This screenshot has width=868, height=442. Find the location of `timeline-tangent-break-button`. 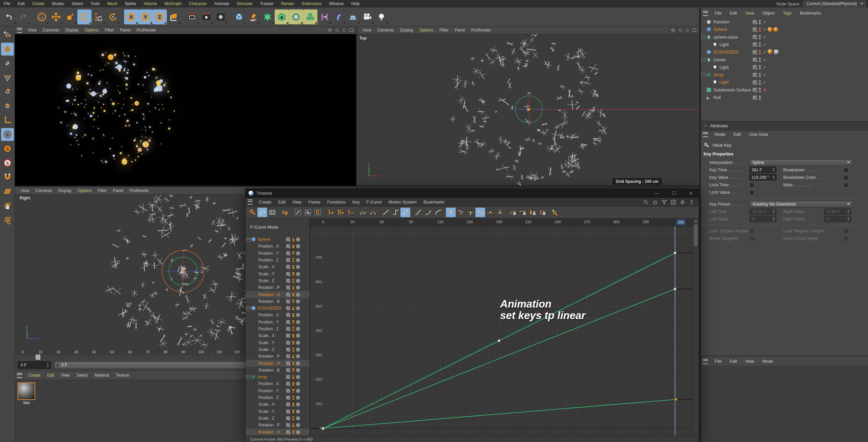

timeline-tangent-break-button is located at coordinates (490, 212).